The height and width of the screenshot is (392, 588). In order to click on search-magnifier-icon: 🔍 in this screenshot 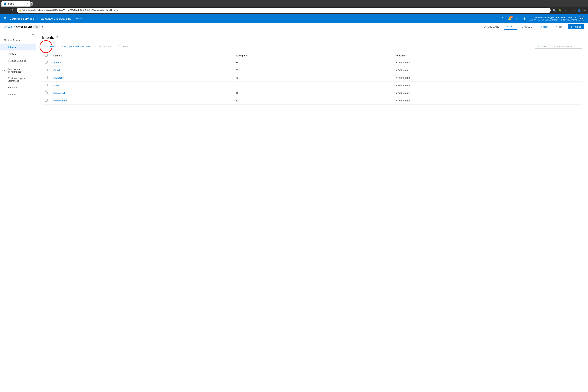, I will do `click(539, 46)`.